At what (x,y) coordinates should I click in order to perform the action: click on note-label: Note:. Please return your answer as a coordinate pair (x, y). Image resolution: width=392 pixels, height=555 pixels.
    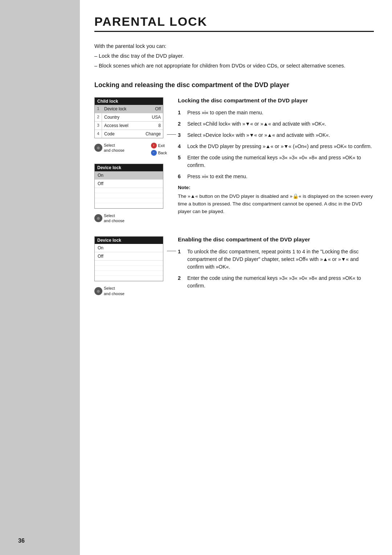
    Looking at the image, I should click on (276, 188).